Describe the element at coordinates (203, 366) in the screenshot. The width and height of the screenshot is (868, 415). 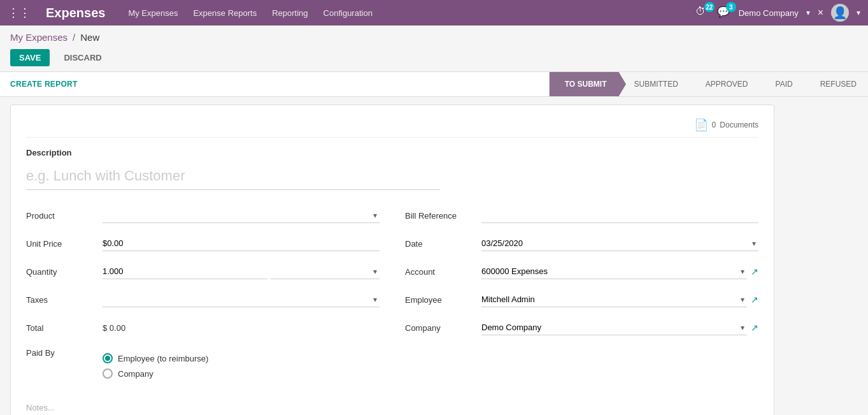
I see `paid-by-field: Paid By Employee (to reimburse) Company` at that location.